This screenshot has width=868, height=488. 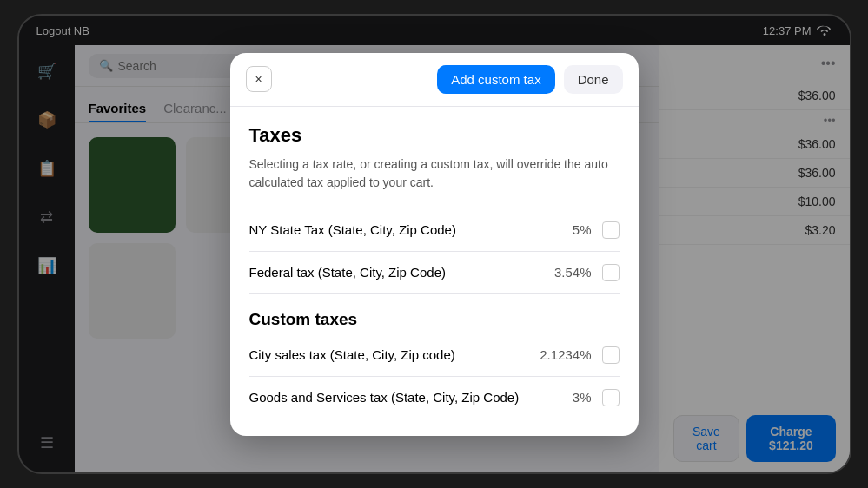 I want to click on tax-item-city: City sales tax (State, City, Zip code) 2…, so click(x=434, y=356).